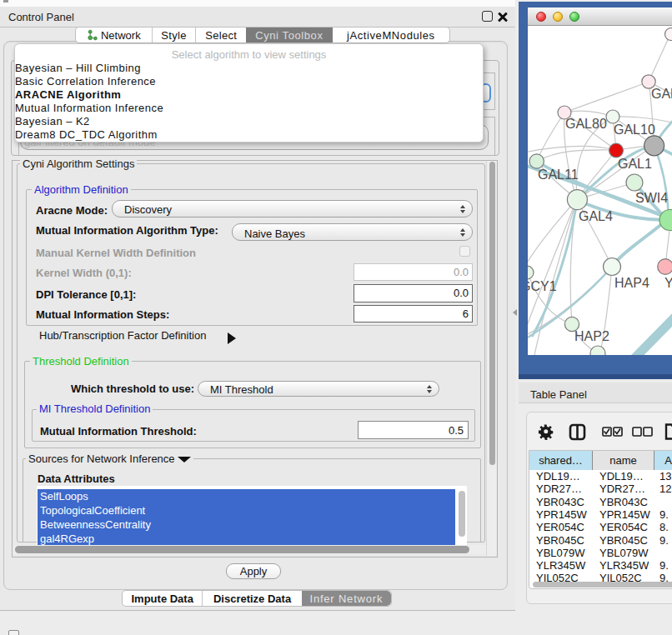 The image size is (672, 635). Describe the element at coordinates (559, 175) in the screenshot. I see `svg-text: GAL11` at that location.